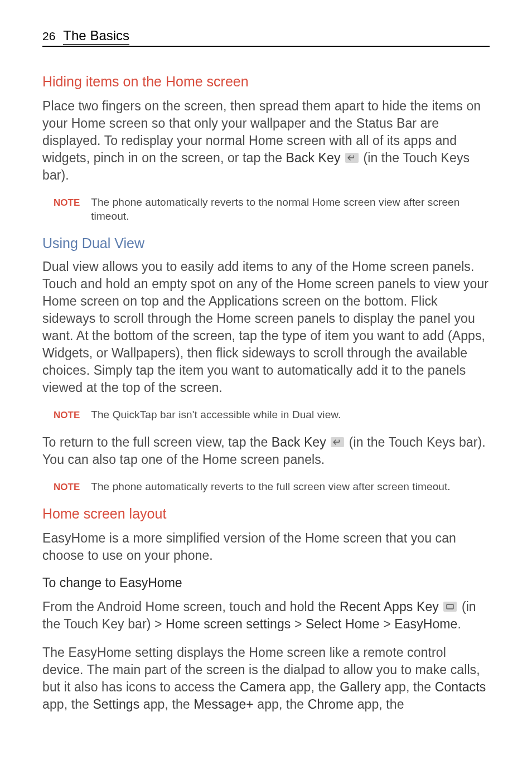 This screenshot has width=532, height=765. Describe the element at coordinates (389, 607) in the screenshot. I see `recent-apps-key-label: Recent Apps Key` at that location.